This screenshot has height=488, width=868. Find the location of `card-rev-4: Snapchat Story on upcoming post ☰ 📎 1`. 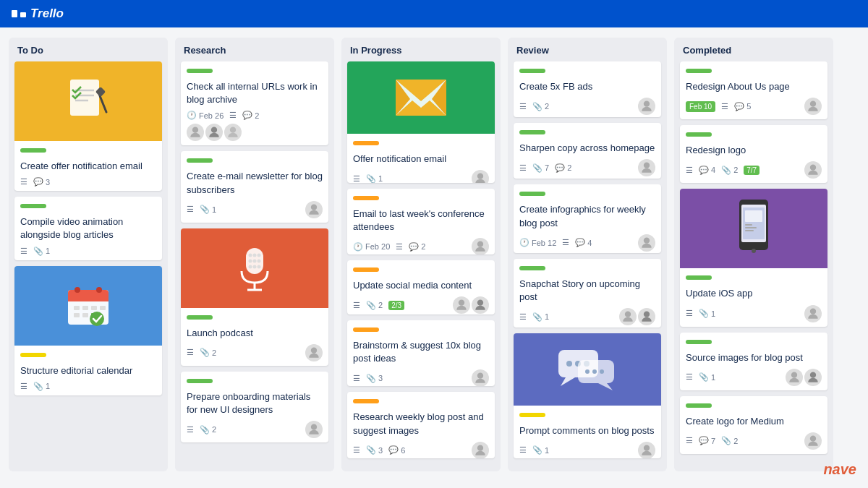

card-rev-4: Snapchat Story on upcoming post ☰ 📎 1 is located at coordinates (587, 294).